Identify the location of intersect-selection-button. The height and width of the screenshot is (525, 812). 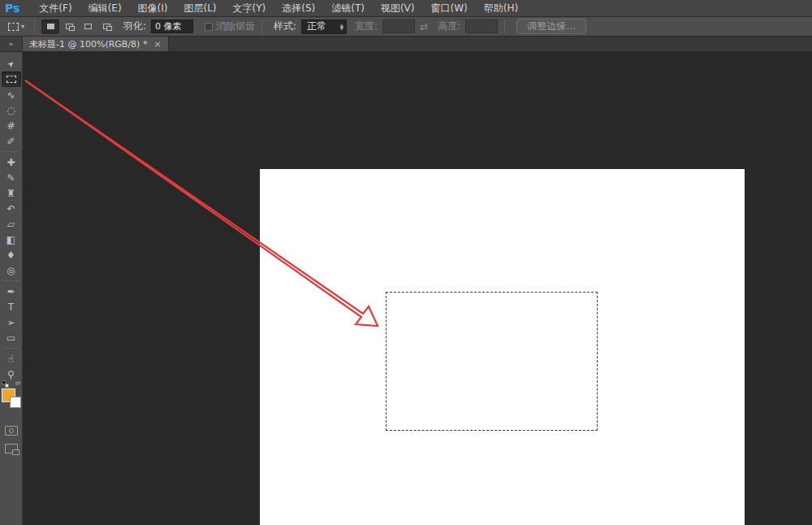
(106, 27).